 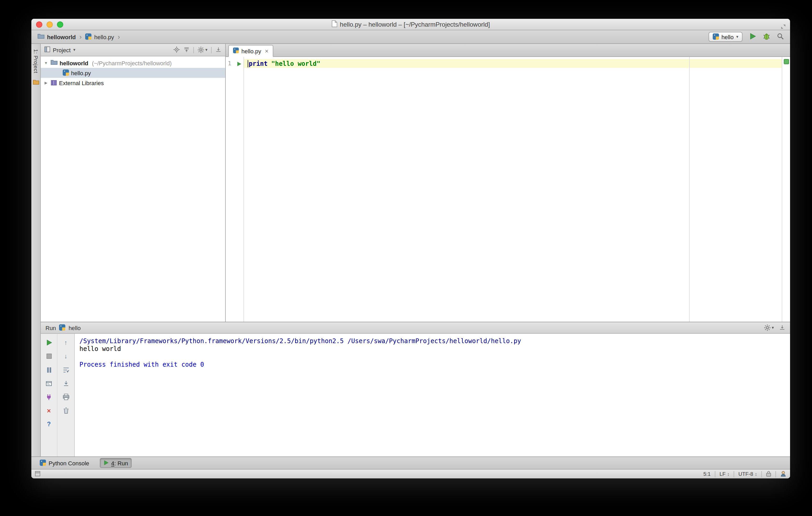 I want to click on document-icon, so click(x=335, y=24).